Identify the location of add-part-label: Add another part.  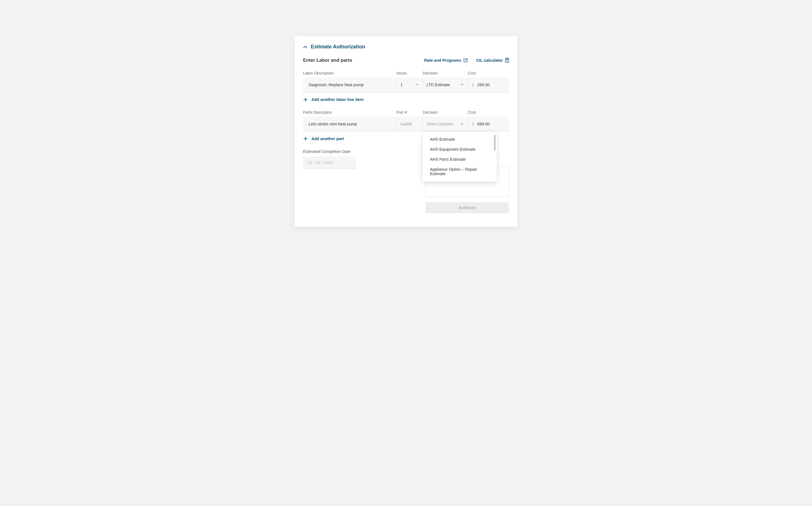
(328, 139).